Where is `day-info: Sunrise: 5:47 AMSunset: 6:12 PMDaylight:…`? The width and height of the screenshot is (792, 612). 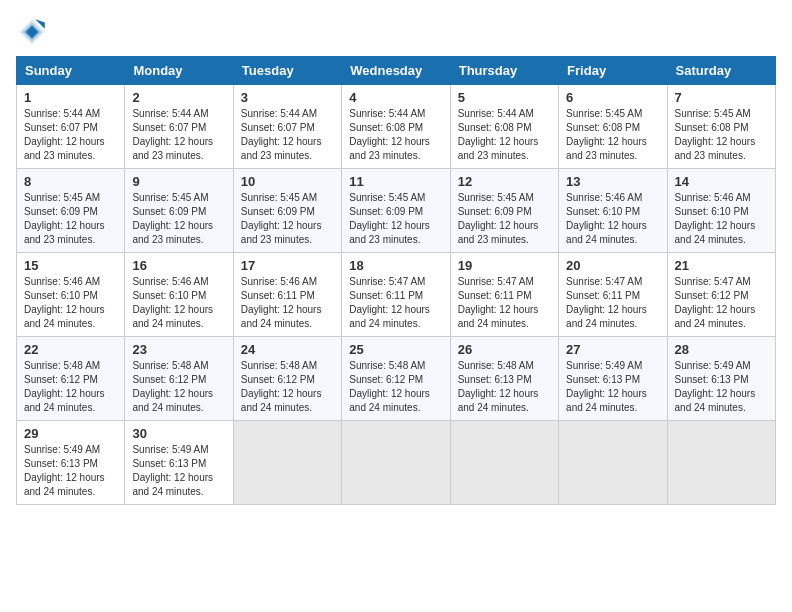 day-info: Sunrise: 5:47 AMSunset: 6:12 PMDaylight:… is located at coordinates (722, 303).